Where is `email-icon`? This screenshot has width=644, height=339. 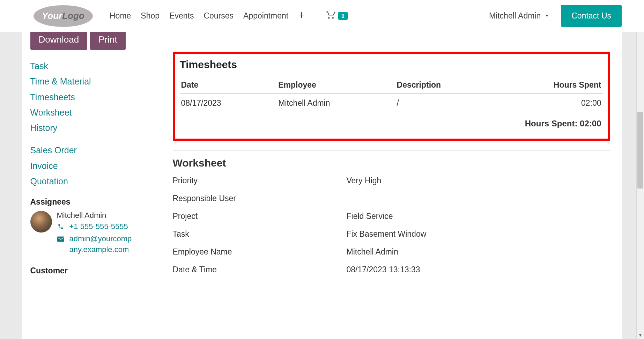 email-icon is located at coordinates (61, 239).